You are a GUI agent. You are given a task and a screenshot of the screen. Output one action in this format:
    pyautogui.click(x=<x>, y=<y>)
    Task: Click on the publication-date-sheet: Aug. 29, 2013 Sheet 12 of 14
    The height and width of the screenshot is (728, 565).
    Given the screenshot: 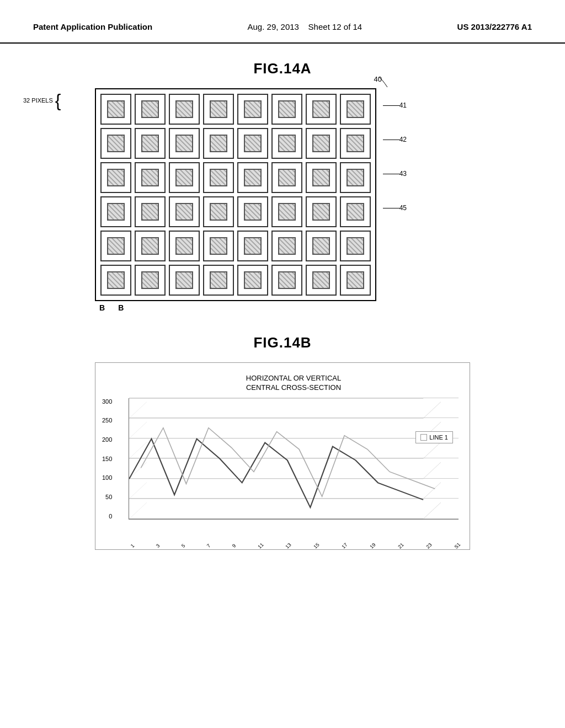 What is the action you would take?
    pyautogui.click(x=305, y=26)
    